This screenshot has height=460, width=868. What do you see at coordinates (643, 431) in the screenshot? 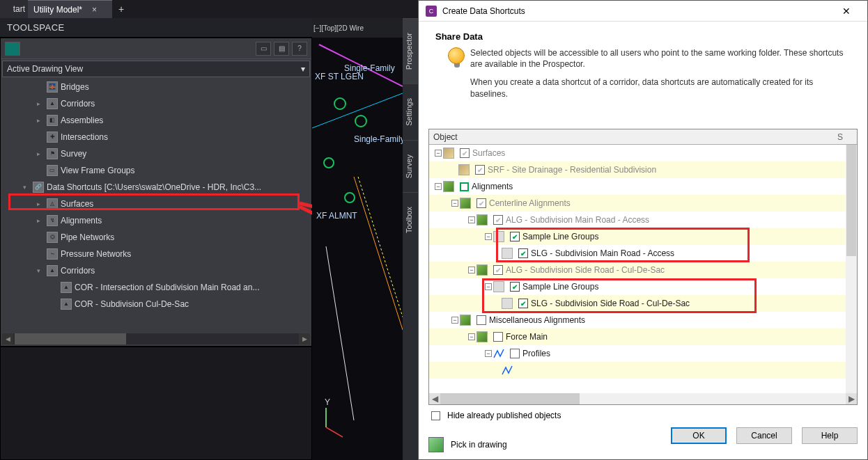
I see `dialog-bottom-bar: Hide already published objects Pick in d…` at bounding box center [643, 431].